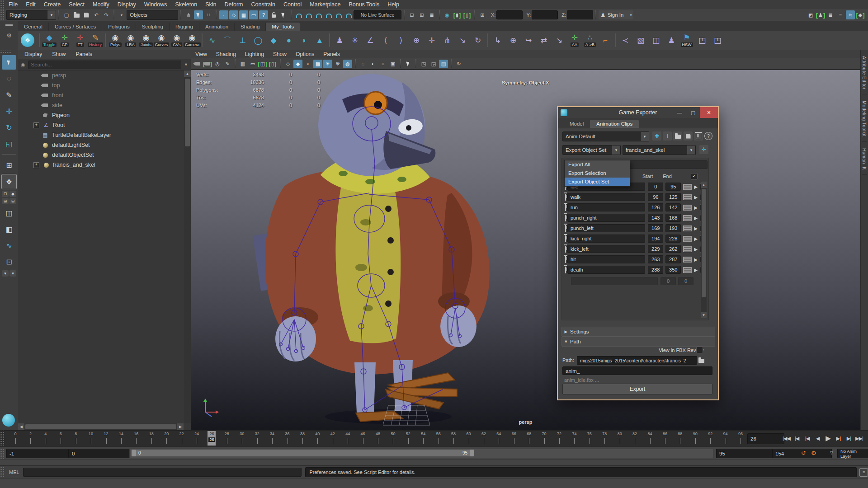 This screenshot has width=868, height=488. I want to click on outliner-item-turtledefaultbakelayer: ▤TurtleDefaultBakeLayer, so click(101, 135).